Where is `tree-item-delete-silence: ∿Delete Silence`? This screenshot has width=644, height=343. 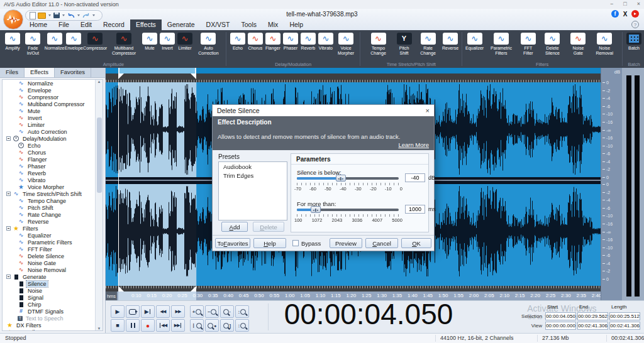
tree-item-delete-silence: ∿Delete Silence is located at coordinates (53, 256).